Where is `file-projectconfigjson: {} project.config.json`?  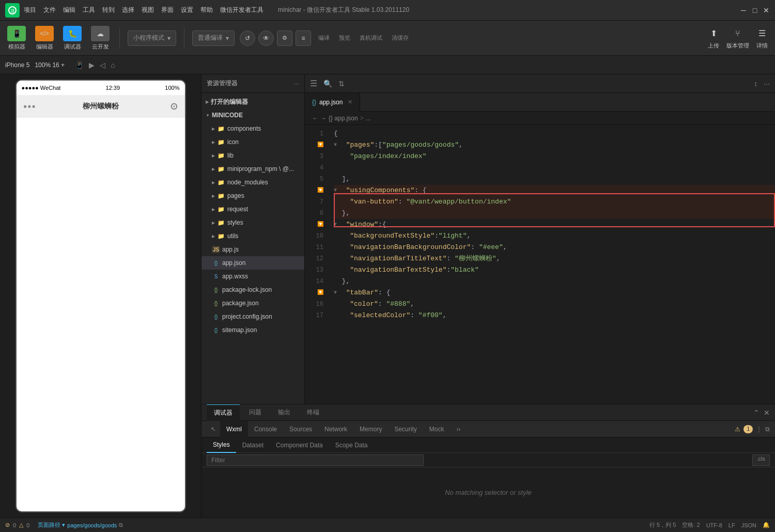
file-projectconfigjson: {} project.config.json is located at coordinates (253, 317).